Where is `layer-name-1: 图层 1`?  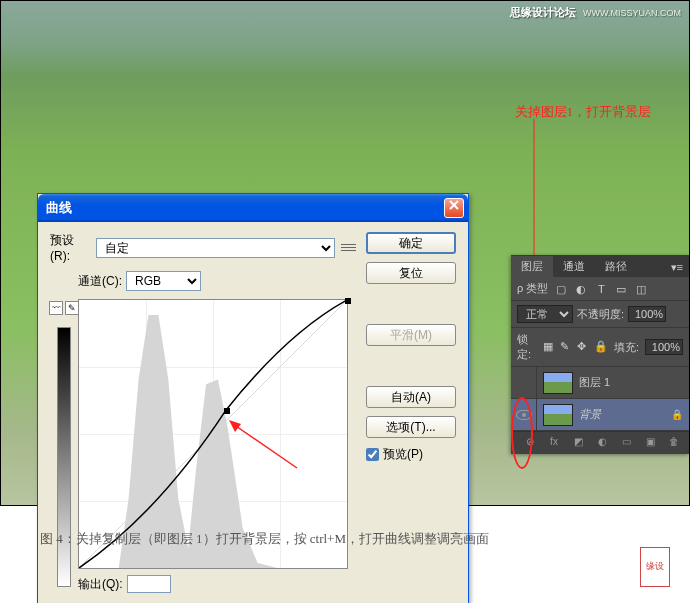 layer-name-1: 图层 1 is located at coordinates (631, 382).